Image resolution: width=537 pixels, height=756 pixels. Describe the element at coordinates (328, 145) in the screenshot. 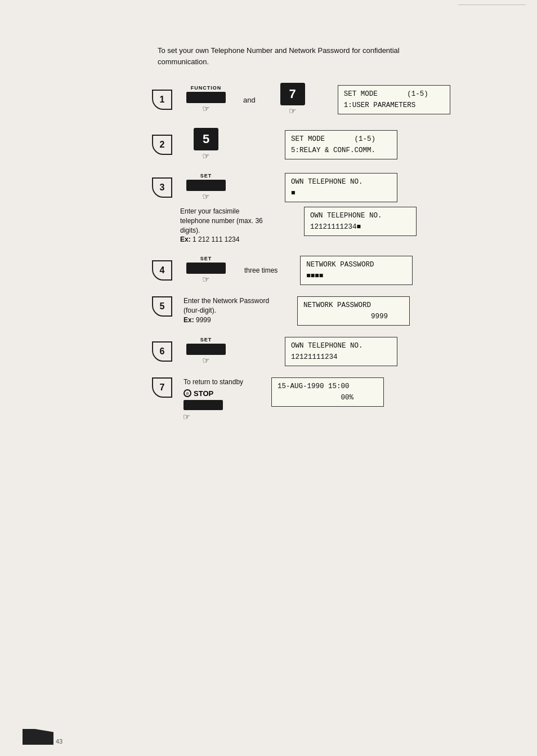

I see `step-2-row: 2 5 ☞ SET MODE (1-5) 5:RELAY & CONF.COMM…` at that location.